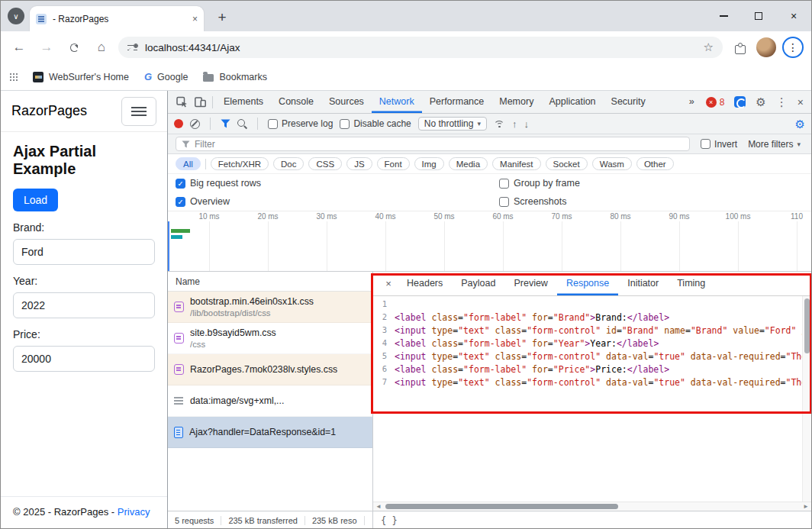 The image size is (812, 529). Describe the element at coordinates (643, 284) in the screenshot. I see `detail-tab-initiator: Initiator` at that location.